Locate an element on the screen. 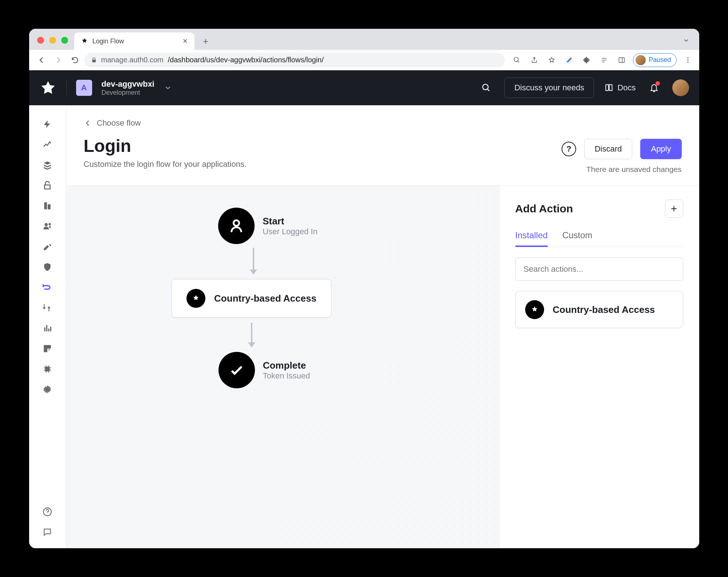  sidebar-item-branding is located at coordinates (47, 247).